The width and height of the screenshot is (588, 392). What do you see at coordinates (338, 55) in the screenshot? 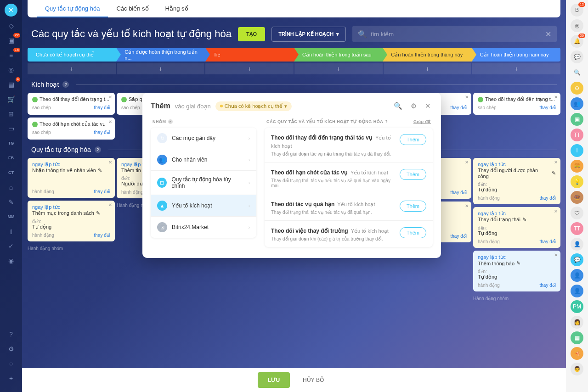
I see `stage: Cần hoàn thiện trong tuần sau` at bounding box center [338, 55].